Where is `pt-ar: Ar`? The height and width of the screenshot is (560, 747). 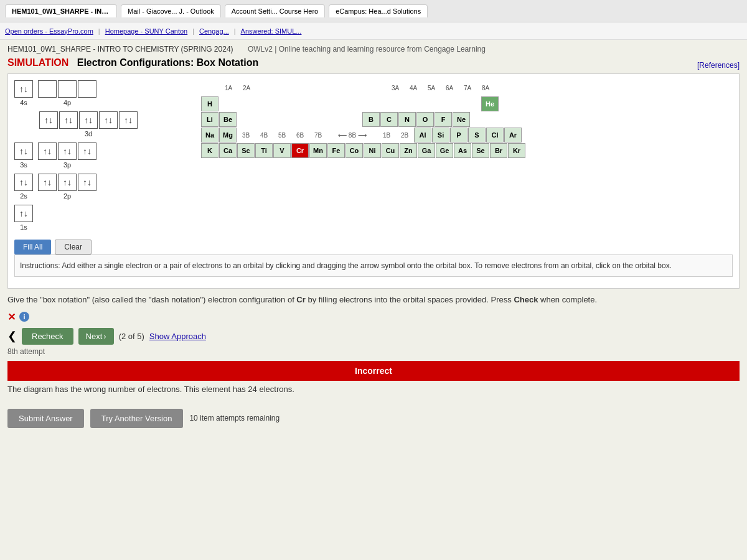
pt-ar: Ar is located at coordinates (513, 135).